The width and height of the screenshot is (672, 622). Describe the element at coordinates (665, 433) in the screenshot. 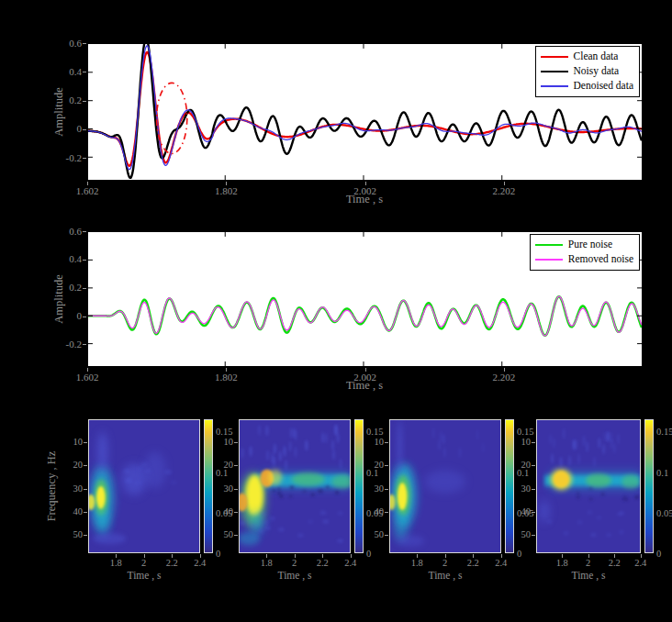

I see `colorbar-tick-label: 0.15` at that location.